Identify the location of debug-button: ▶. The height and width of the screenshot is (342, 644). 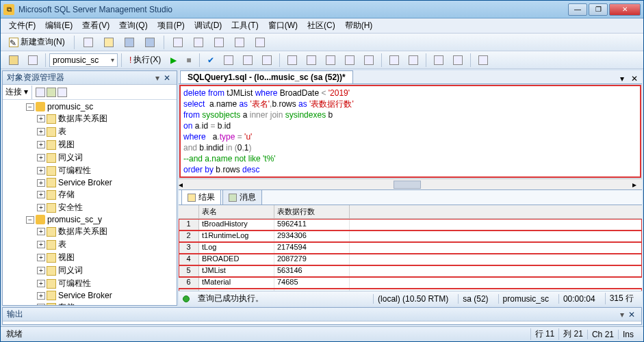
(174, 60).